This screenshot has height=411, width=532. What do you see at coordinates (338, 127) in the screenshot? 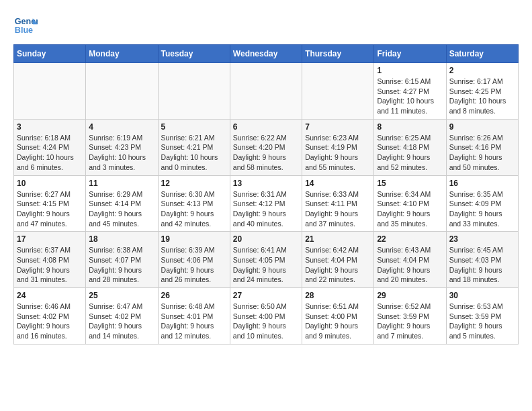
I see `day-number: 7` at bounding box center [338, 127].